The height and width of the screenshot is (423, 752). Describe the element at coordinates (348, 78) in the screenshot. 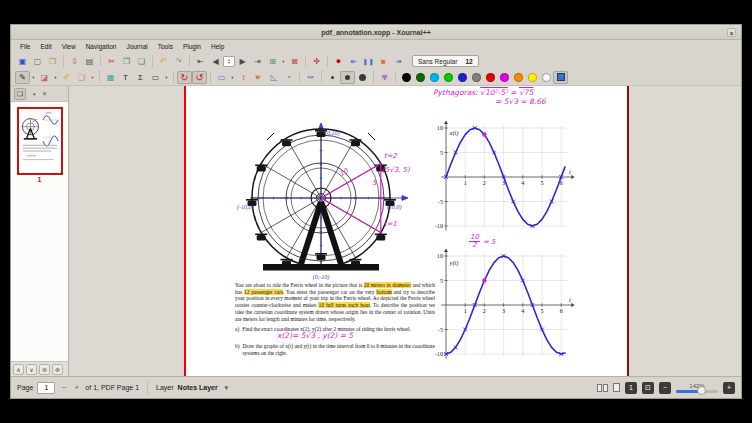

I see `thickness-medium-button` at that location.